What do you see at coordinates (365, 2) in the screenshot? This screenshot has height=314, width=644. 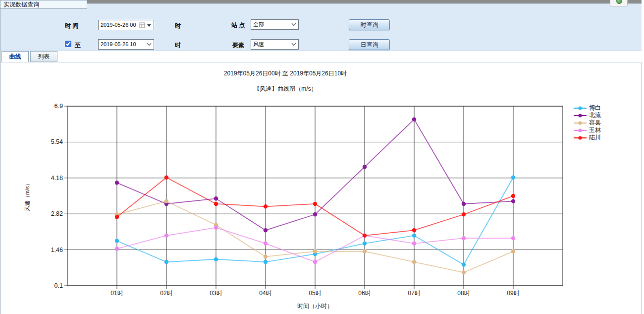 I see `window-top-strip` at bounding box center [365, 2].